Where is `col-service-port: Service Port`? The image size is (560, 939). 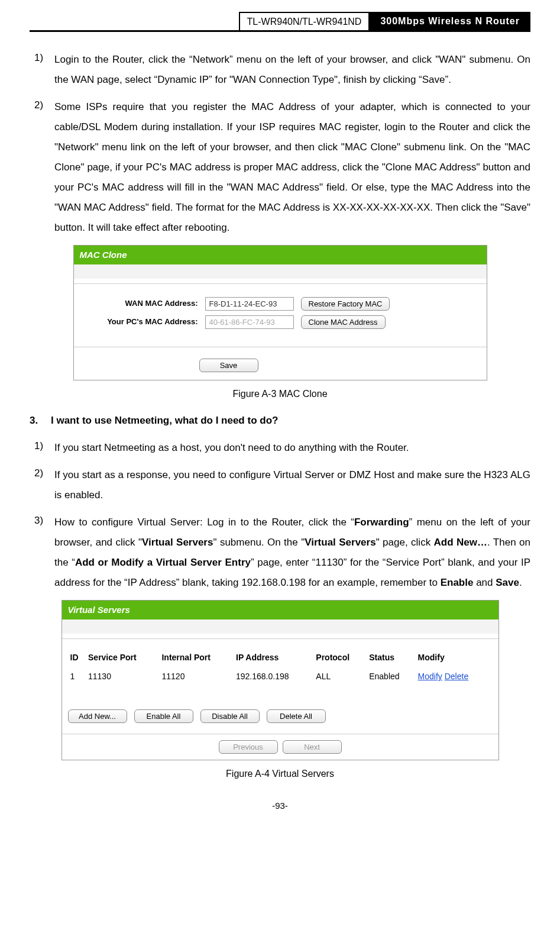 col-service-port: Service Port is located at coordinates (122, 657).